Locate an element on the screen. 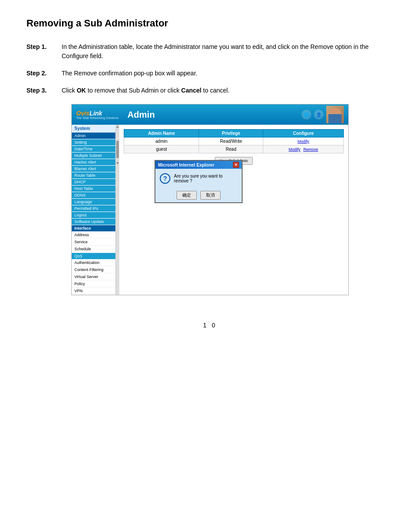 The height and width of the screenshot is (509, 420). sidebar-item-interface: Interface is located at coordinates (93, 228).